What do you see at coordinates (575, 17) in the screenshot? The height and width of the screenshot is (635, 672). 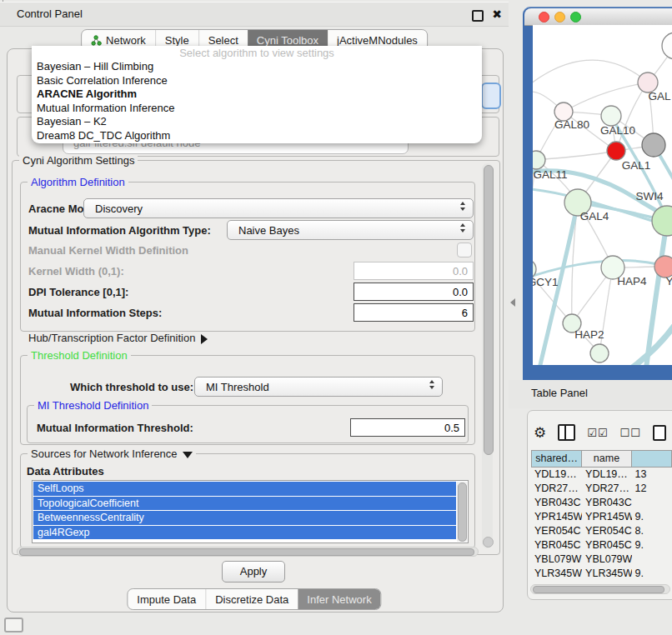 I see `zoom-traffic-light` at bounding box center [575, 17].